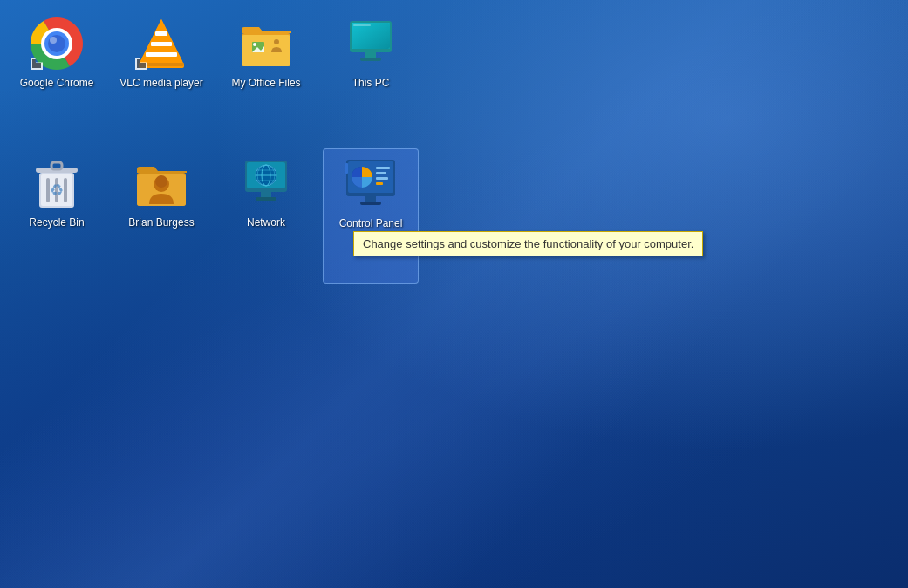 The height and width of the screenshot is (588, 908). I want to click on this-pc-icon-image, so click(371, 44).